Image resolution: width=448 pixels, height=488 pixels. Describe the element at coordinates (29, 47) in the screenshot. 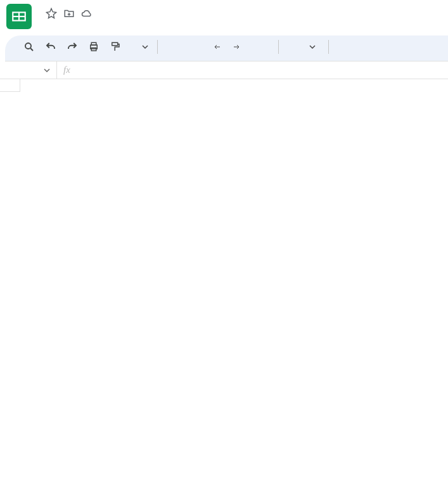

I see `search-icon` at that location.